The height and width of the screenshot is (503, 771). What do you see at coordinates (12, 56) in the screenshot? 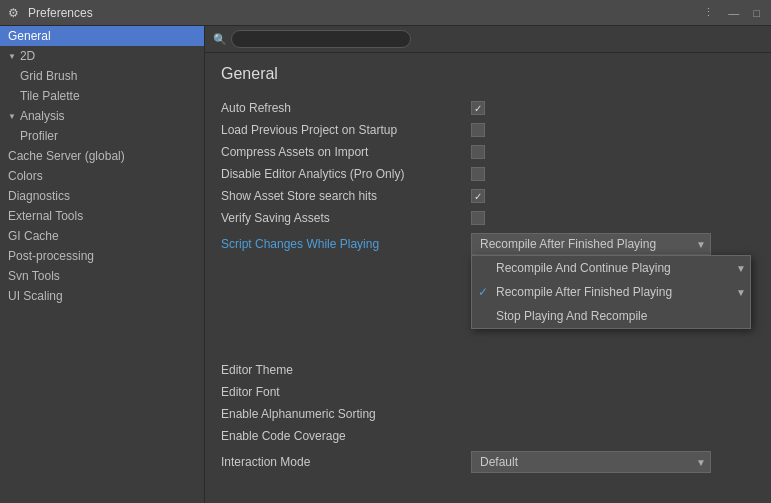
I see `triangle-2d-icon: ▼` at bounding box center [12, 56].